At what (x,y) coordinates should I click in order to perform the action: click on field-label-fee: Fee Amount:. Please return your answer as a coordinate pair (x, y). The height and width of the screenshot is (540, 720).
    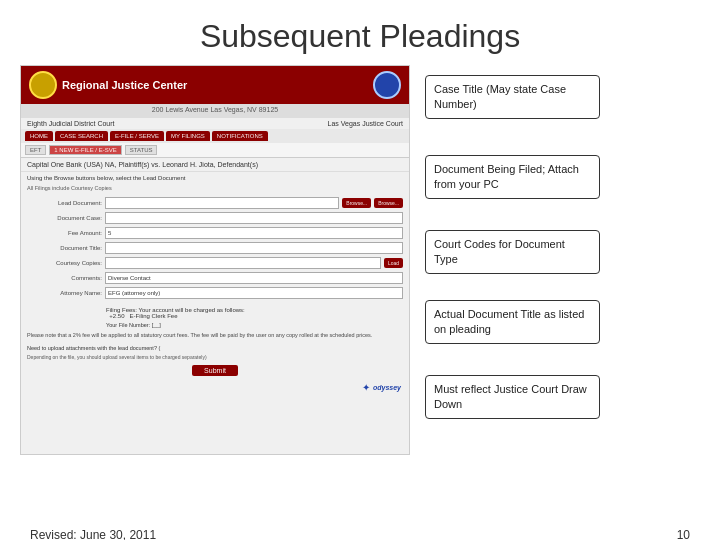
    Looking at the image, I should click on (64, 233).